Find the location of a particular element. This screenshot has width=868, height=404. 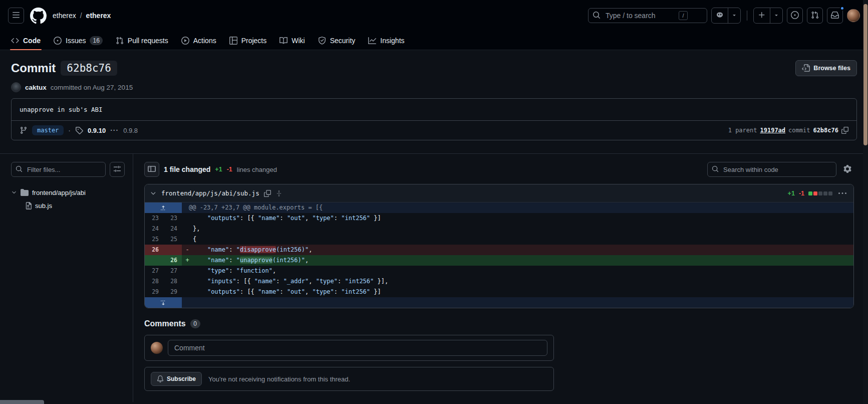

new-line-number: 25 is located at coordinates (172, 240).